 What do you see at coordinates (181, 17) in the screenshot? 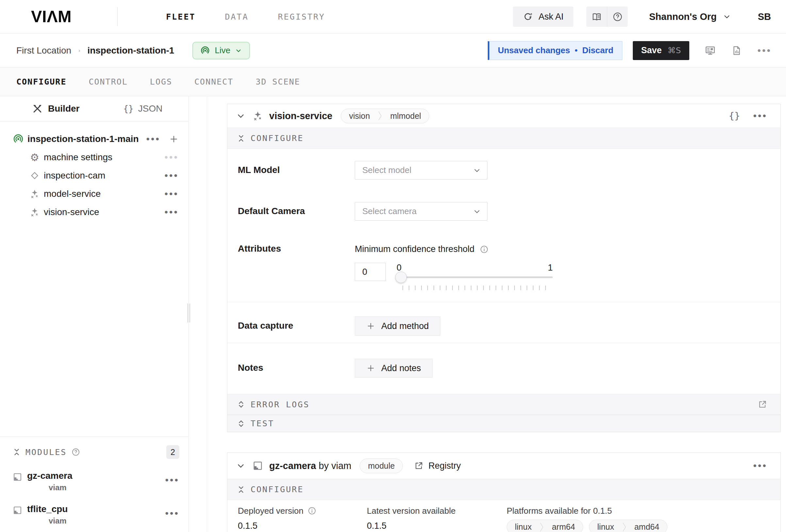
I see `nav-link-fleet: FLEET` at bounding box center [181, 17].